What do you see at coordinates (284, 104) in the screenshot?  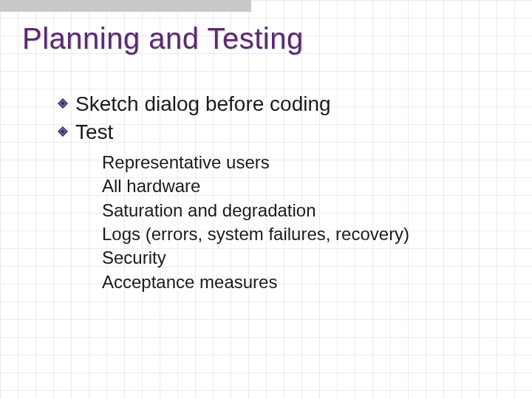 I see `bullet-item: Sketch dialog before coding` at bounding box center [284, 104].